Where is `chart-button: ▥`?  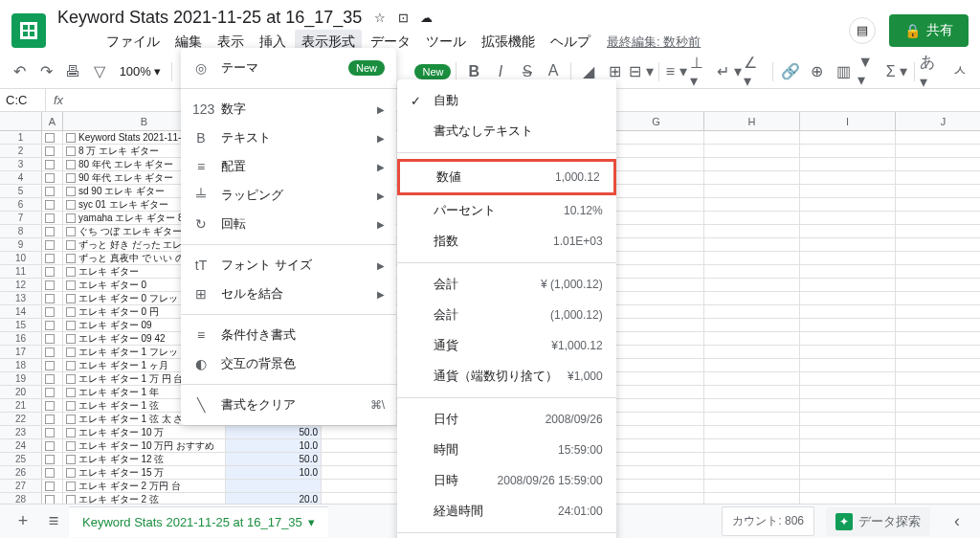
chart-button: ▥ is located at coordinates (844, 72).